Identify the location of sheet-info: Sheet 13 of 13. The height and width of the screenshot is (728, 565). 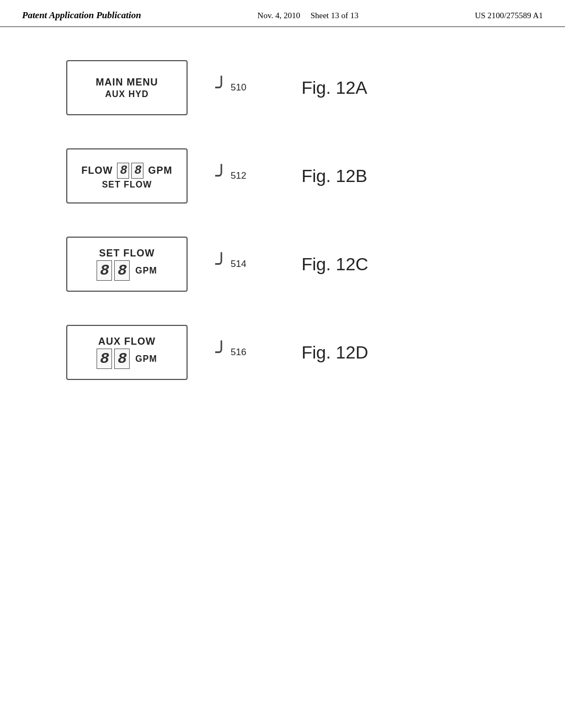
(334, 15).